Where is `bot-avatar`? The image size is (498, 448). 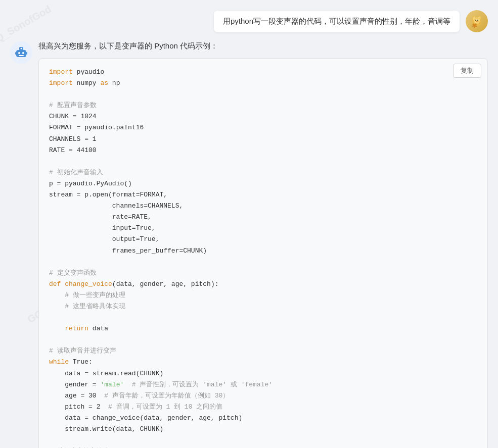
bot-avatar is located at coordinates (21, 53).